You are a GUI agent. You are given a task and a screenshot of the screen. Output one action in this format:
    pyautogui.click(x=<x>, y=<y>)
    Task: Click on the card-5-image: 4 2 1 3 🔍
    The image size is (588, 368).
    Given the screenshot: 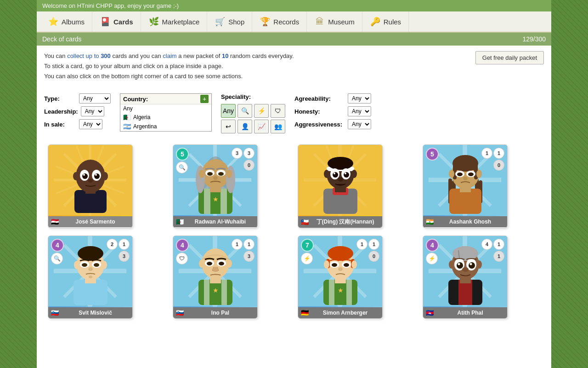 What is the action you would take?
    pyautogui.click(x=90, y=271)
    